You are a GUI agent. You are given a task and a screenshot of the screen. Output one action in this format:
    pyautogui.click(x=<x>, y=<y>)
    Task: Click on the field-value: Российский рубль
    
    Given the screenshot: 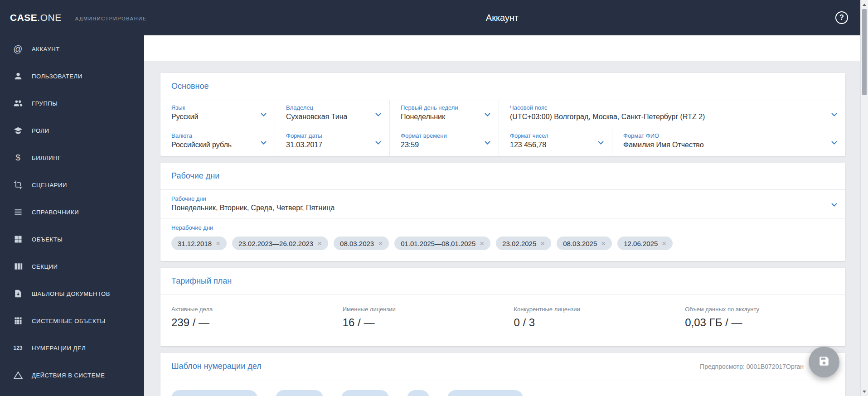 What is the action you would take?
    pyautogui.click(x=214, y=145)
    